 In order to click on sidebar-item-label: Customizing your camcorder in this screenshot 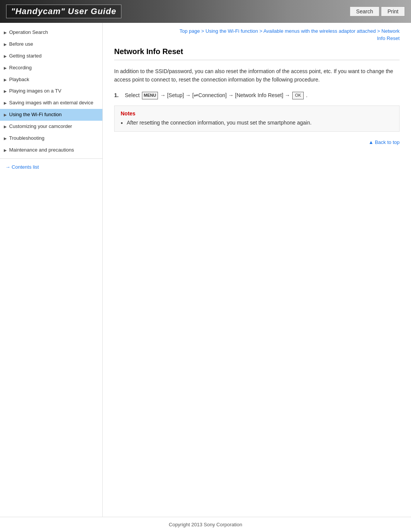, I will do `click(53, 126)`.